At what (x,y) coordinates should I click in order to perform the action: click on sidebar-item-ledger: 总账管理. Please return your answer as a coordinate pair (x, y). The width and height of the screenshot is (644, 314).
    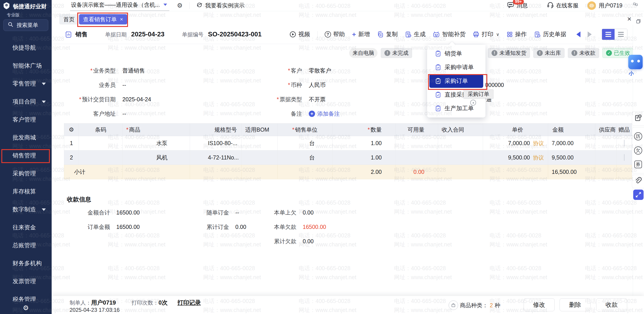
    Looking at the image, I should click on (26, 245).